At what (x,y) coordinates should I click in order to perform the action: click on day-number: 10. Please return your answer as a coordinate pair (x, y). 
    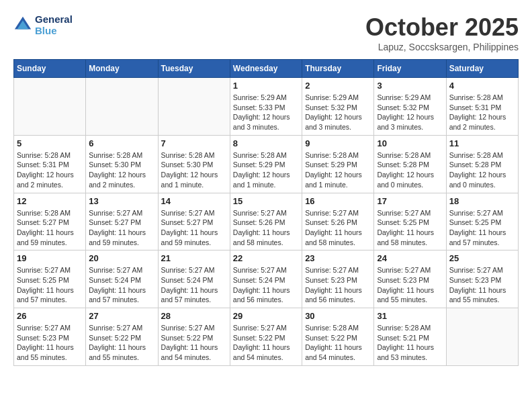
    Looking at the image, I should click on (410, 144).